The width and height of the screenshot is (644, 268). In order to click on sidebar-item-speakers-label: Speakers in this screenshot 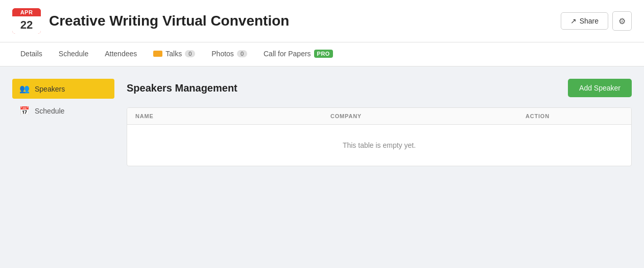, I will do `click(50, 89)`.